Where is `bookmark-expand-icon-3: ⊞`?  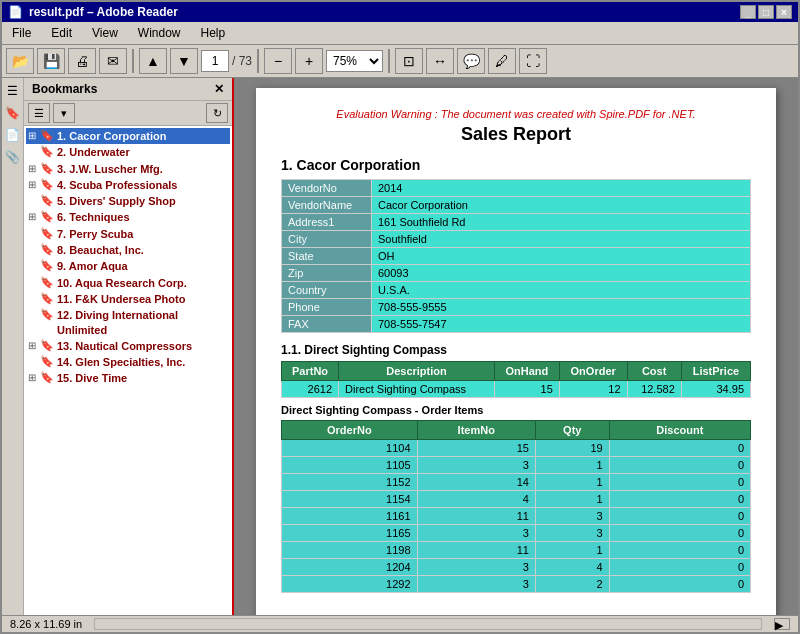
bookmark-expand-icon-3: ⊞ is located at coordinates (34, 168).